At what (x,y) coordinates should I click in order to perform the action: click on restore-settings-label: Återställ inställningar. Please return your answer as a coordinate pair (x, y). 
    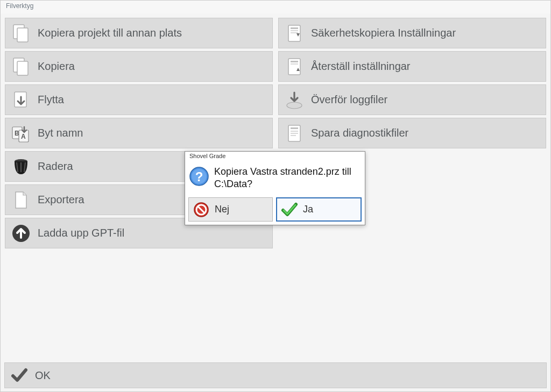
    Looking at the image, I should click on (361, 67).